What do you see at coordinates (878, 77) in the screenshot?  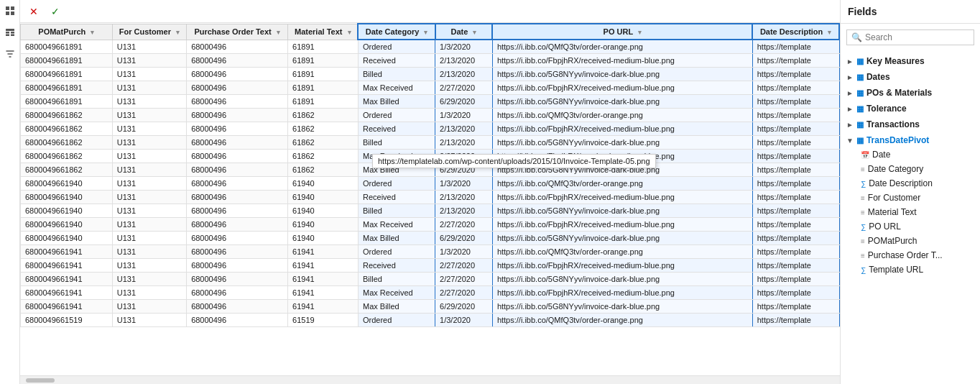 I see `field-group-label-dates: Dates` at bounding box center [878, 77].